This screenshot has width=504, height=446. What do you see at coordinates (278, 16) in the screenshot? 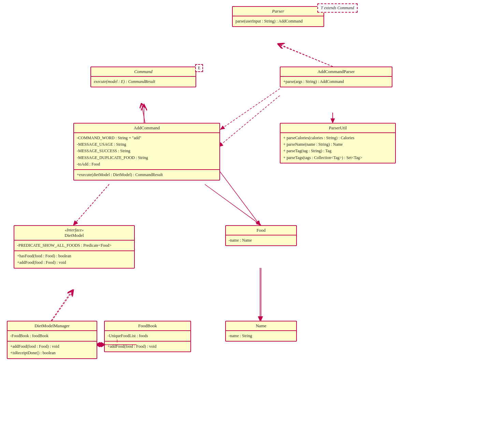
I see `parser-class: Parser parse(userInput : String) : AddCo…` at bounding box center [278, 16].